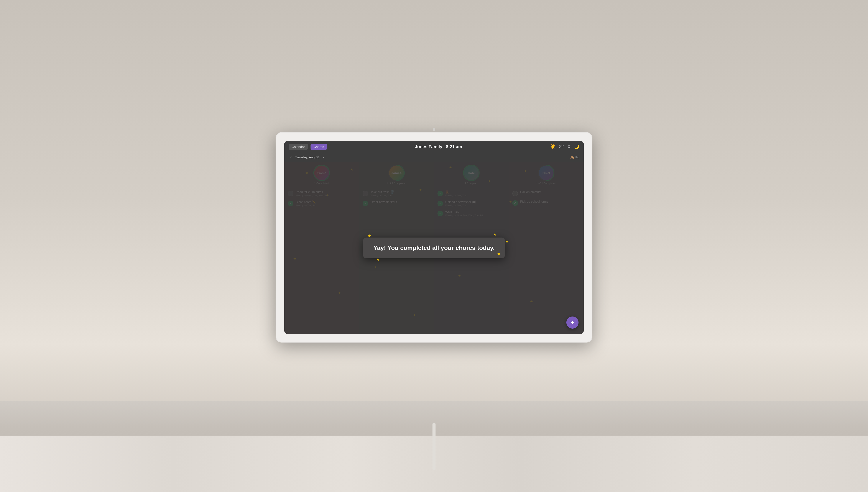 This screenshot has height=492, width=868. Describe the element at coordinates (434, 248) in the screenshot. I see `completion-card: ★ ★ ★ ★ ★ Yay! You completed all your ch…` at that location.